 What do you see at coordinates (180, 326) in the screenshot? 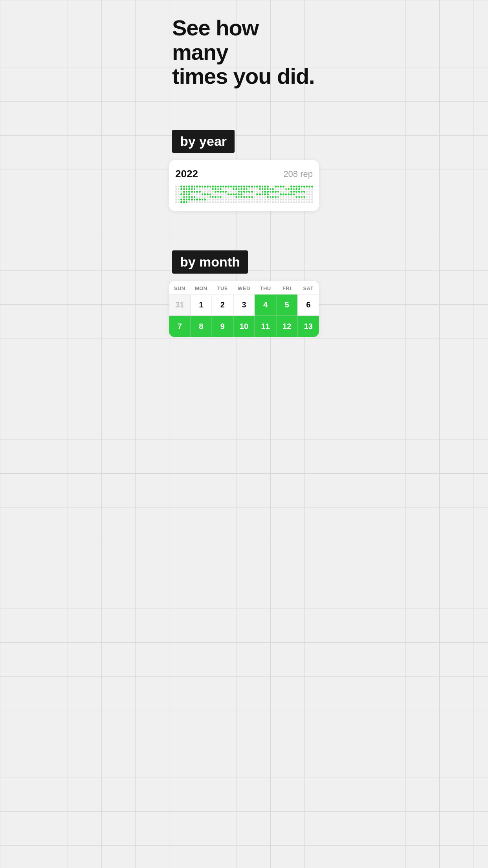
I see `calendar-cell: 7` at bounding box center [180, 326].